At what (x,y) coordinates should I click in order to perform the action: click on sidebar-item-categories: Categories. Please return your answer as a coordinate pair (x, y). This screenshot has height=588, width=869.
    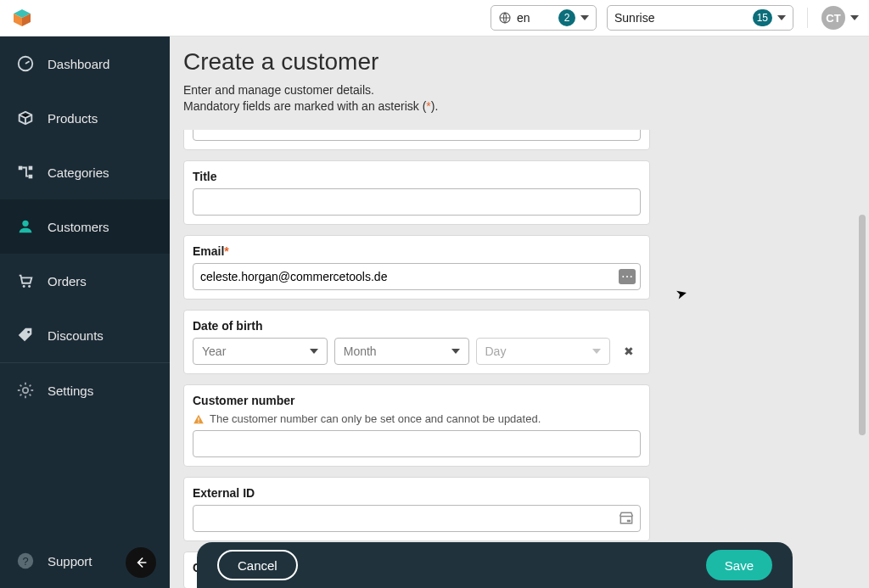
    Looking at the image, I should click on (85, 172).